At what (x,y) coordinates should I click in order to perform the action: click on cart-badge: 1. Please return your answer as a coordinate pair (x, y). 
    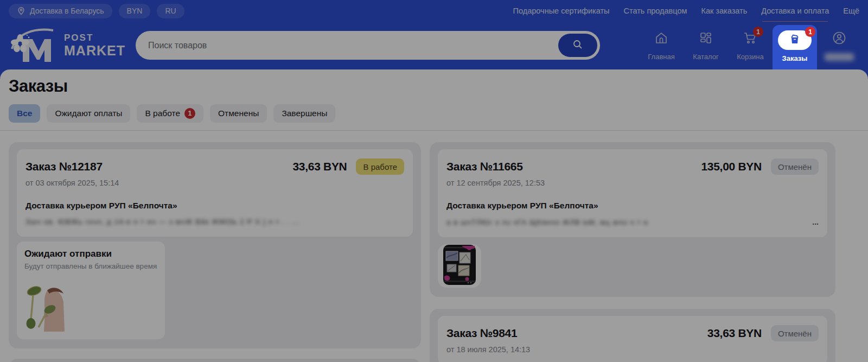
    Looking at the image, I should click on (758, 31).